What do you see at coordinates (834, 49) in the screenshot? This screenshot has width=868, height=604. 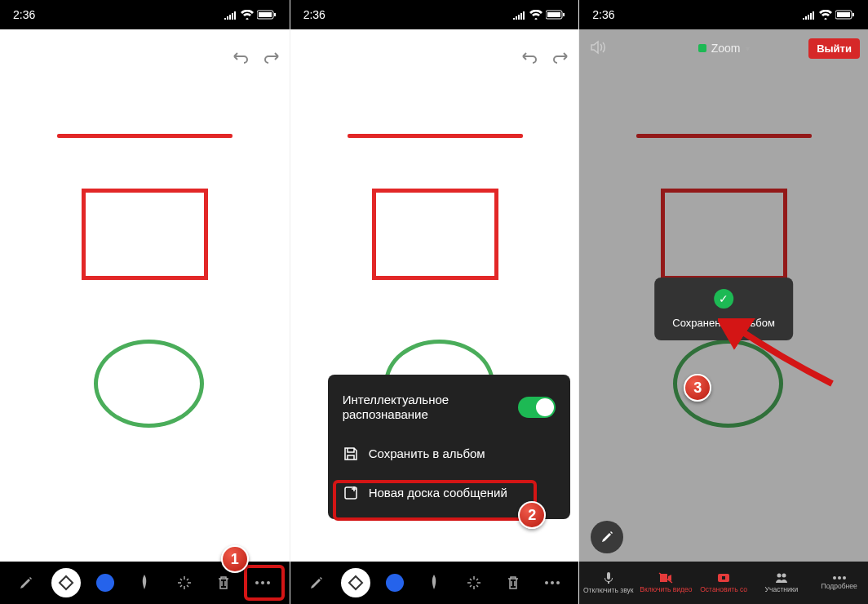 I see `leave-button: Выйти` at bounding box center [834, 49].